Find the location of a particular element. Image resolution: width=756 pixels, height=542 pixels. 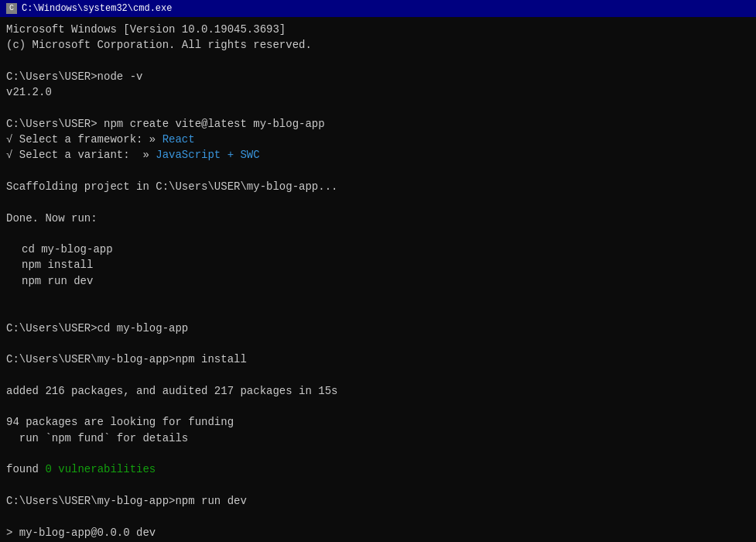

vuln-count: 0 vulnerabilities is located at coordinates (101, 469).